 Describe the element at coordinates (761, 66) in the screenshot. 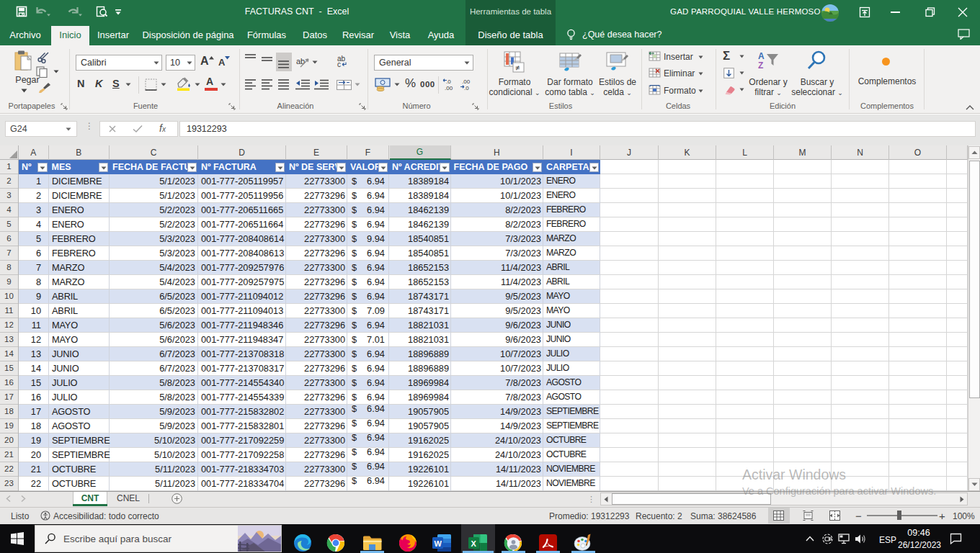

I see `svg-text: Z` at that location.